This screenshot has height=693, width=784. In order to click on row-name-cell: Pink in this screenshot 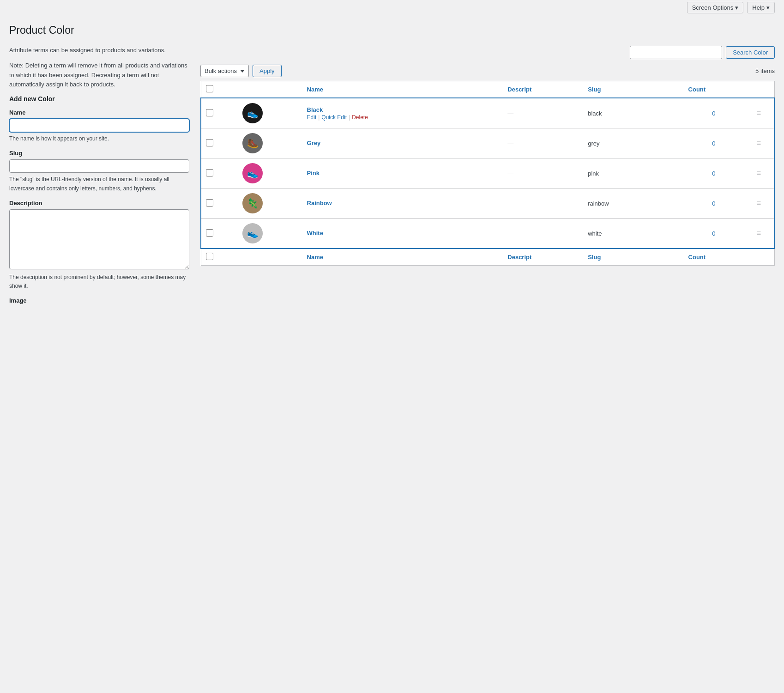, I will do `click(403, 174)`.